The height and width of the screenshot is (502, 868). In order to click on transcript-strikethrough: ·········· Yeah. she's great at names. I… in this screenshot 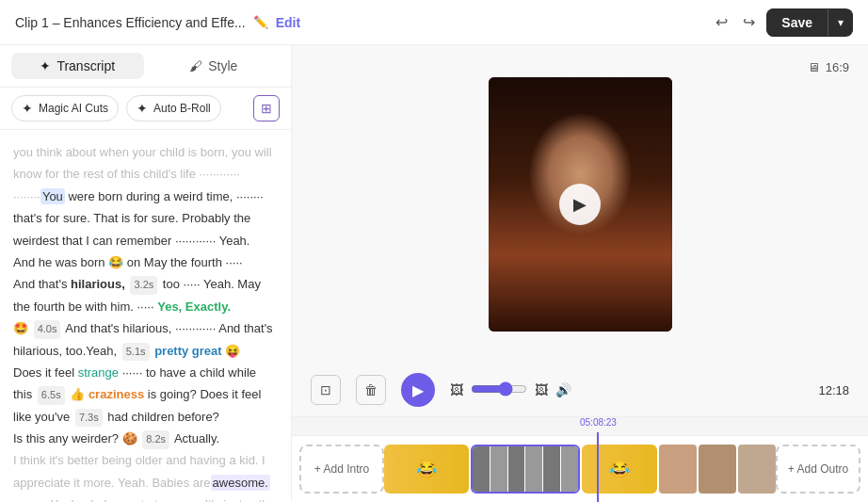, I will do `click(145, 499)`.